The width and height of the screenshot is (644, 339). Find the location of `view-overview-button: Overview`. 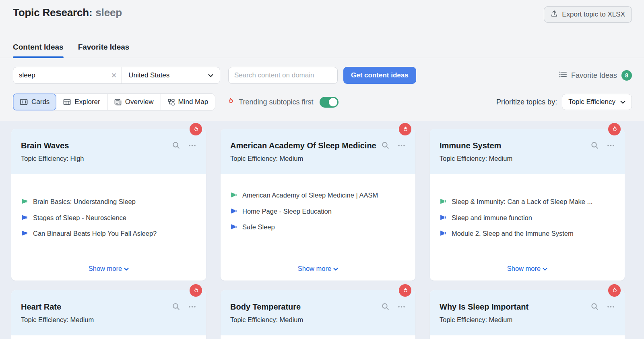

view-overview-button: Overview is located at coordinates (134, 102).